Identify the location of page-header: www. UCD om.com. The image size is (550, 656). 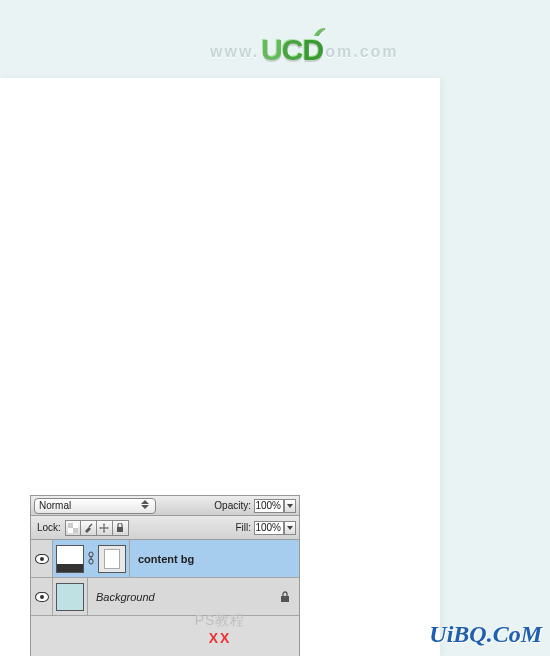
(275, 39).